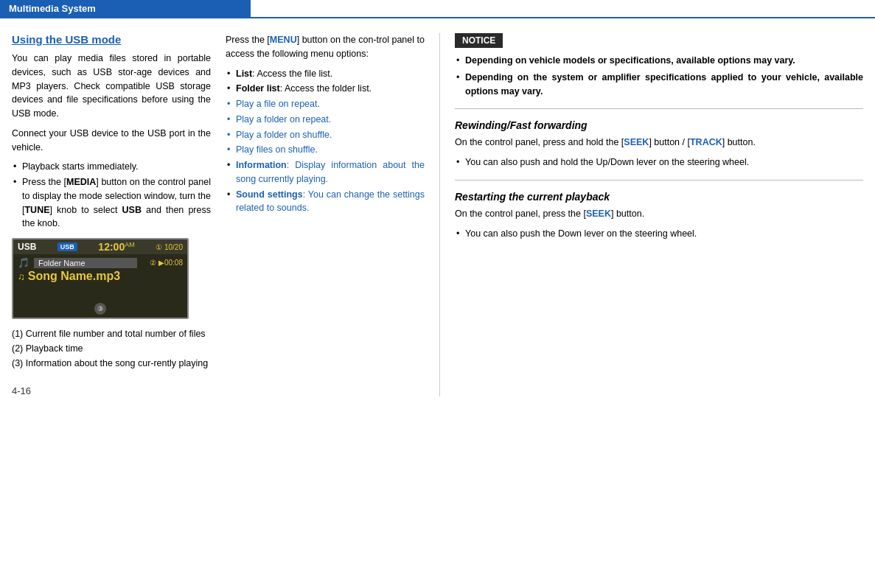 The width and height of the screenshot is (875, 588). Describe the element at coordinates (68, 247) in the screenshot. I see `usb-badge: USB` at that location.